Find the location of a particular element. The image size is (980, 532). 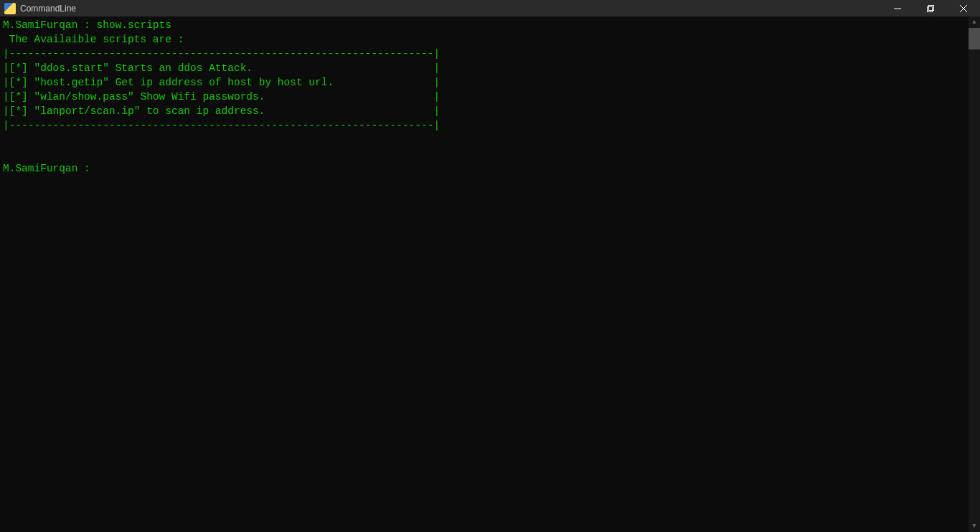

scroll-down-arrow-icon: ▼ is located at coordinates (974, 526).